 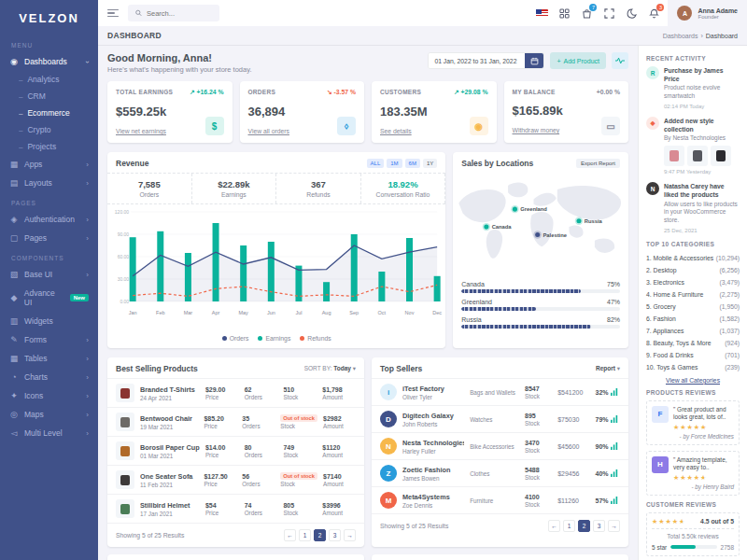 What do you see at coordinates (579, 220) in the screenshot?
I see `map-marker-russia` at bounding box center [579, 220].